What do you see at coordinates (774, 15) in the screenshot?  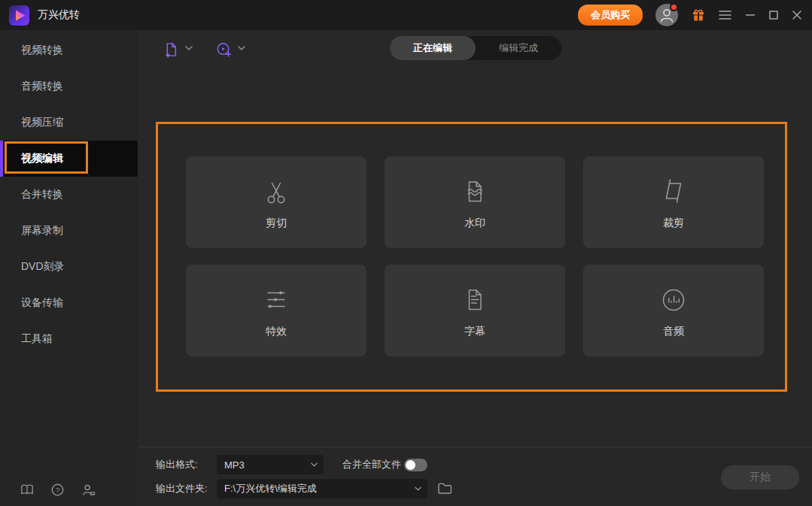 I see `maximize-button` at bounding box center [774, 15].